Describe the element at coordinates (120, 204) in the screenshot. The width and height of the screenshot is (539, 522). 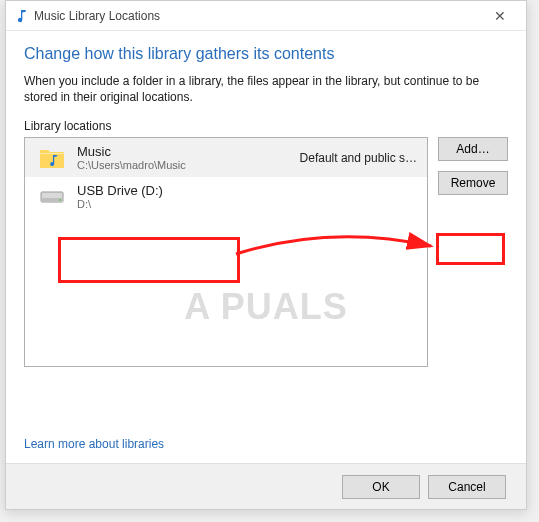
I see `row-path: D:\` at that location.